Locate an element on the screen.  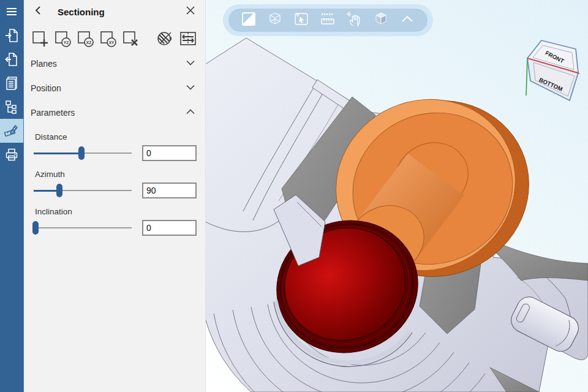
import-file-icon is located at coordinates (12, 36).